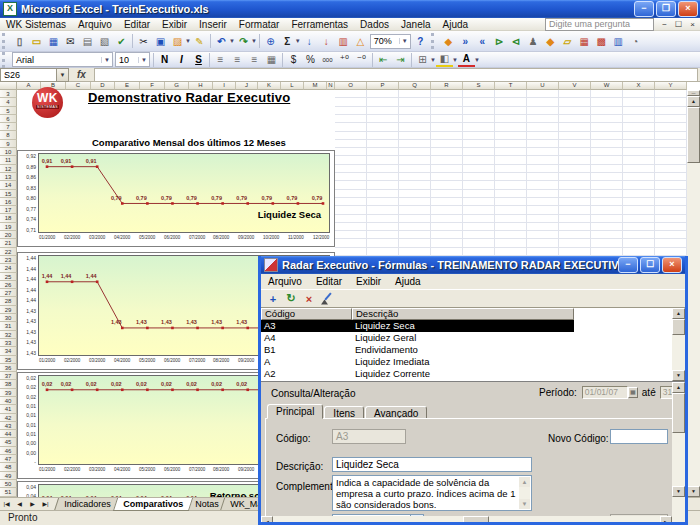  I want to click on row-header-9: 9, so click(8, 144).